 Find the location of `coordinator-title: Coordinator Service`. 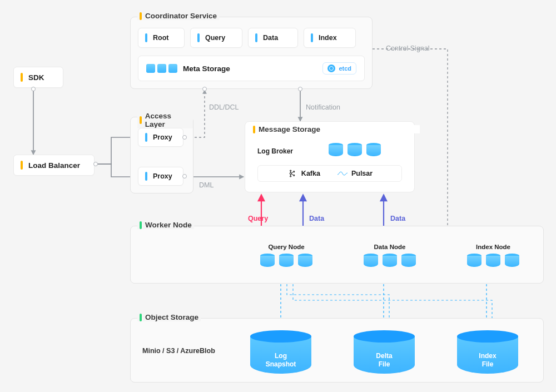

coordinator-title: Coordinator Service is located at coordinates (178, 16).